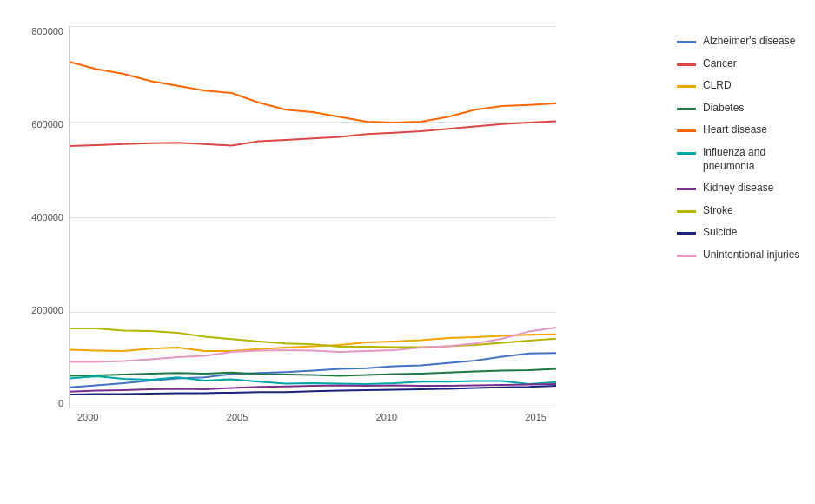  What do you see at coordinates (742, 42) in the screenshot?
I see `legend-item-alzheimers: Alzheimer's disease` at bounding box center [742, 42].